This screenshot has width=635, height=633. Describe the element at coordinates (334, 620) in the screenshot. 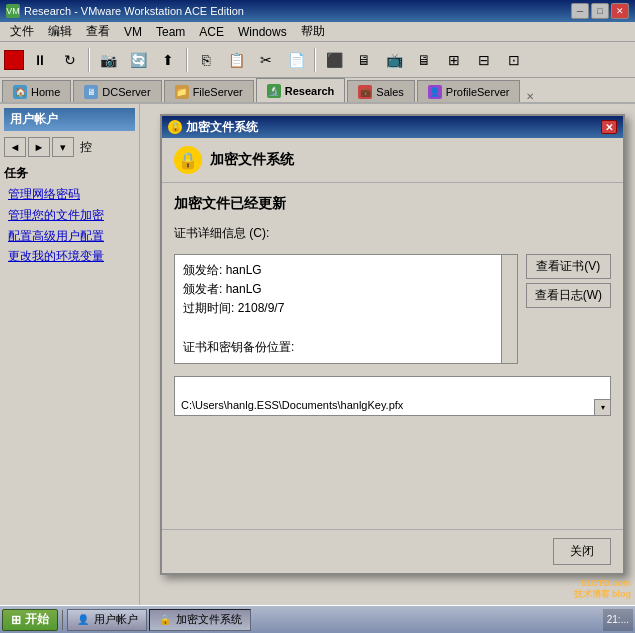

I see `taskbar-items: 👤 用户帐户 🔒 加密文件系统` at that location.